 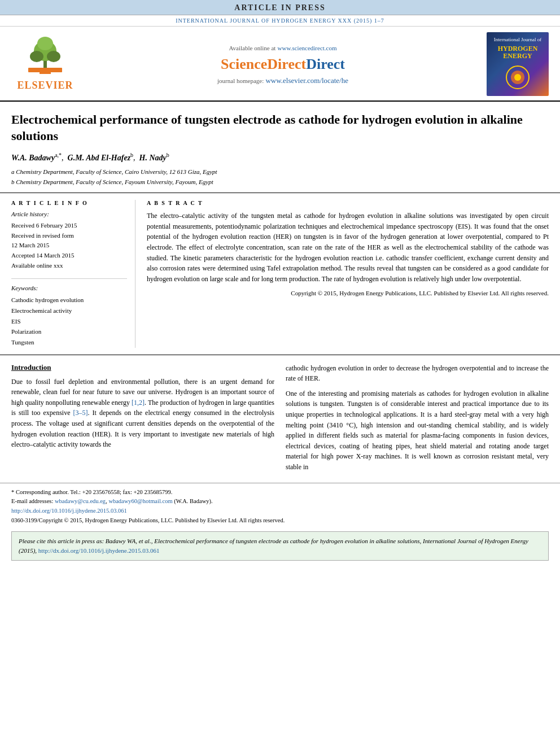 I want to click on corresponding-author: * Corresponding author. Tel.: +20 235676…, so click(x=280, y=492).